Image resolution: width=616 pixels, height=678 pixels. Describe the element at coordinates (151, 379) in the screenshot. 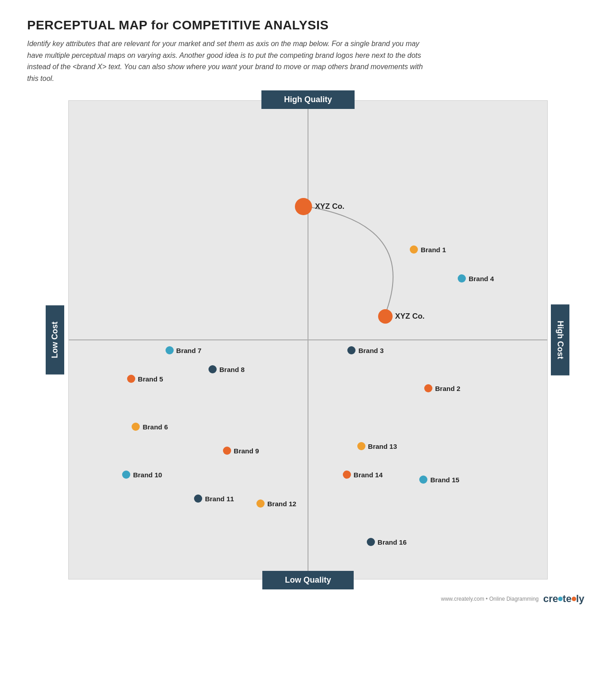

I see `brand-label: Brand 5` at that location.